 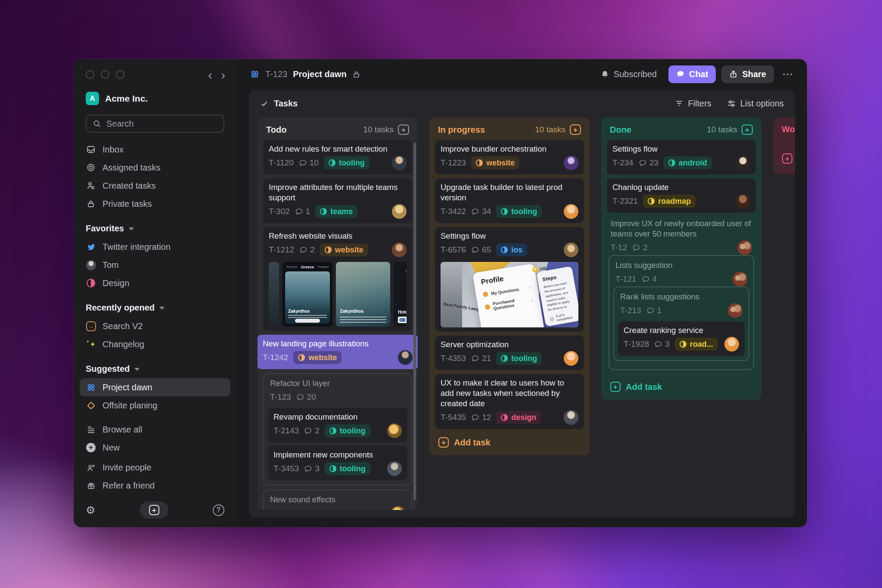 What do you see at coordinates (692, 74) in the screenshot?
I see `chat-button: Chat` at bounding box center [692, 74].